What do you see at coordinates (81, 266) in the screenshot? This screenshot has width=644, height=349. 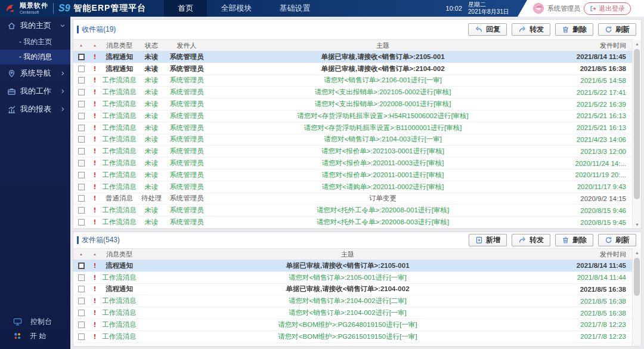 I see `checkbox-cell` at bounding box center [81, 266].